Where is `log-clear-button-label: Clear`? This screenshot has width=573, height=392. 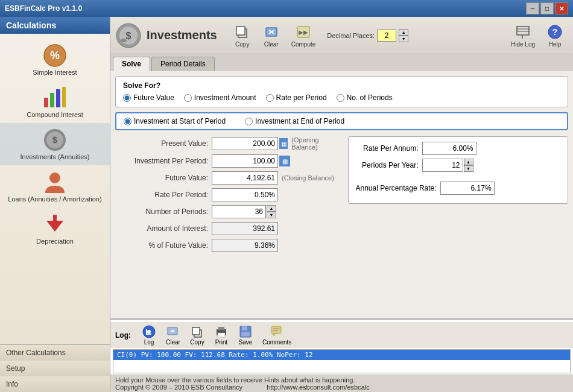
log-clear-button-label: Clear is located at coordinates (173, 343).